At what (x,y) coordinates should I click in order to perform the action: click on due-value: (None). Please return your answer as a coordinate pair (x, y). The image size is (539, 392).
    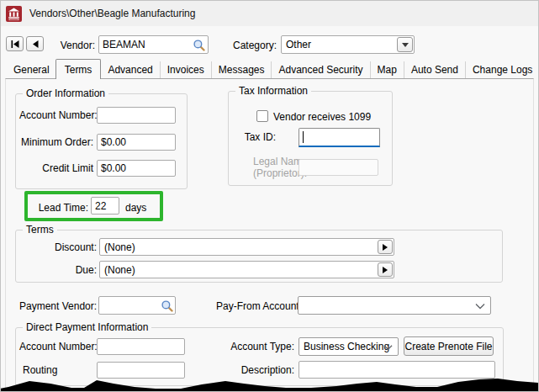
    Looking at the image, I should click on (119, 270).